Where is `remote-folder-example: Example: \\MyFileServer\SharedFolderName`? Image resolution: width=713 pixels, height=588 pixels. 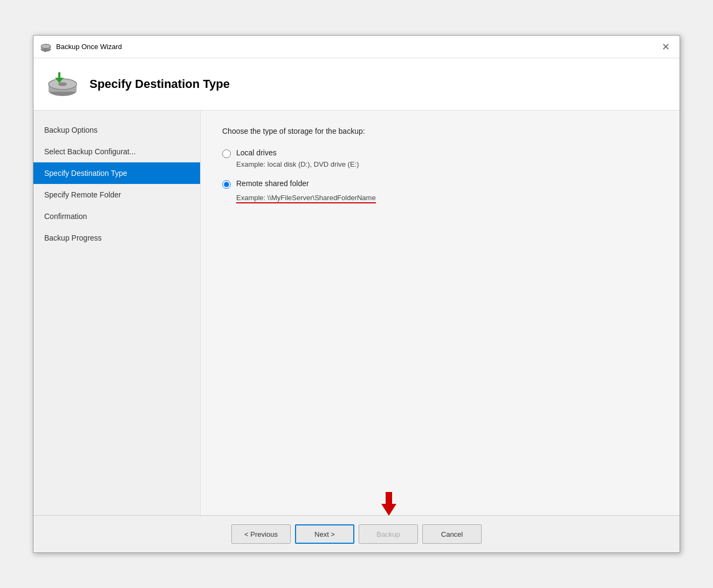 remote-folder-example: Example: \\MyFileServer\SharedFolderName is located at coordinates (306, 197).